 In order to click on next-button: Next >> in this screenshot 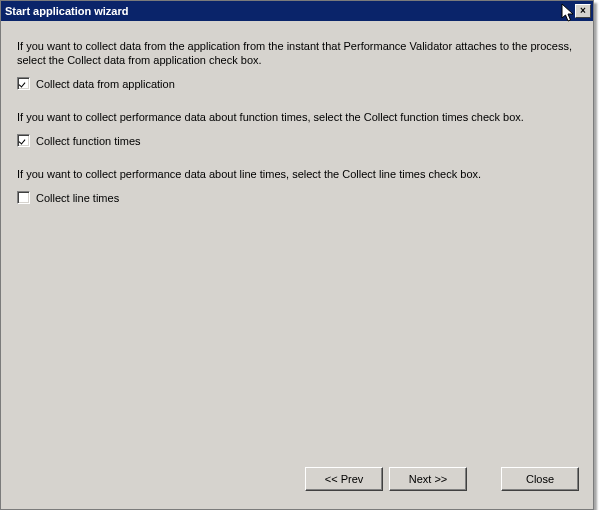, I will do `click(428, 479)`.